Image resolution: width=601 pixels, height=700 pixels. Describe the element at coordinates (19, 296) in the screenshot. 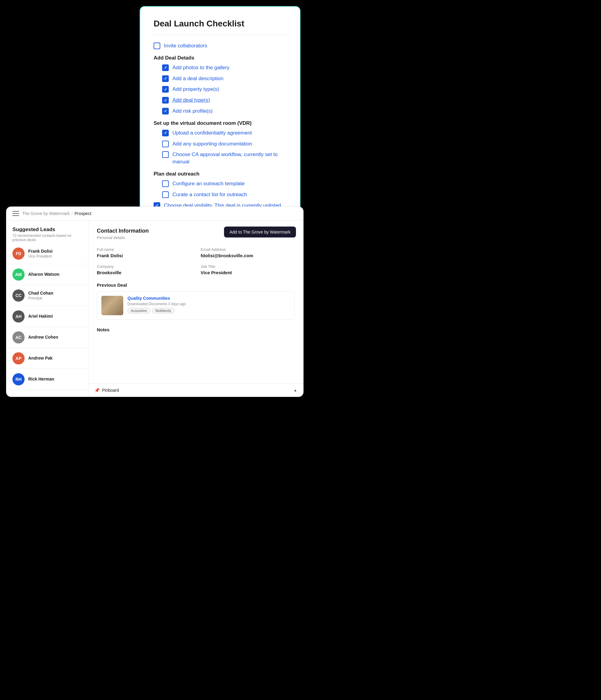

I see `avatar-chad-cohan: CC` at that location.